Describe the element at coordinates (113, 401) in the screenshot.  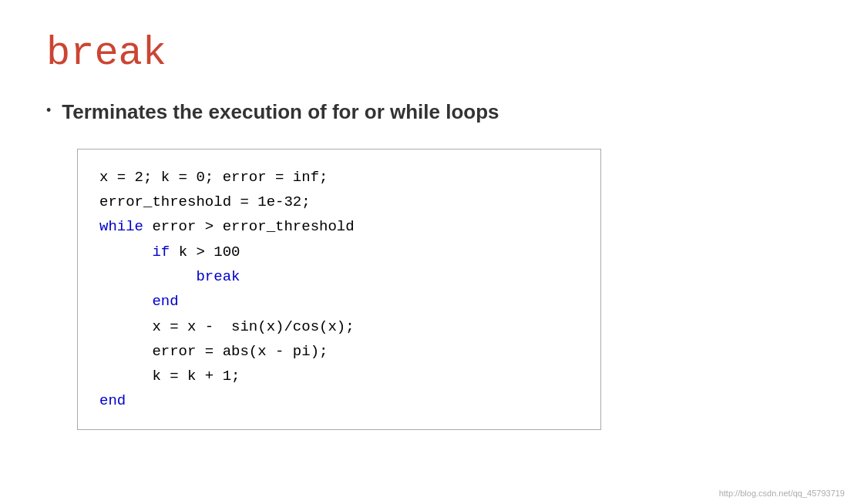
I see `keyword-end-2: end` at that location.